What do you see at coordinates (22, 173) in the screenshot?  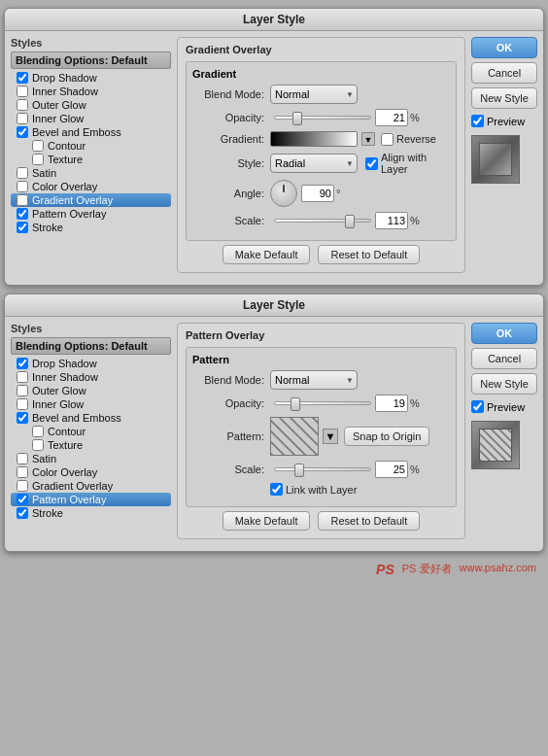 I see `satin-checkbox` at bounding box center [22, 173].